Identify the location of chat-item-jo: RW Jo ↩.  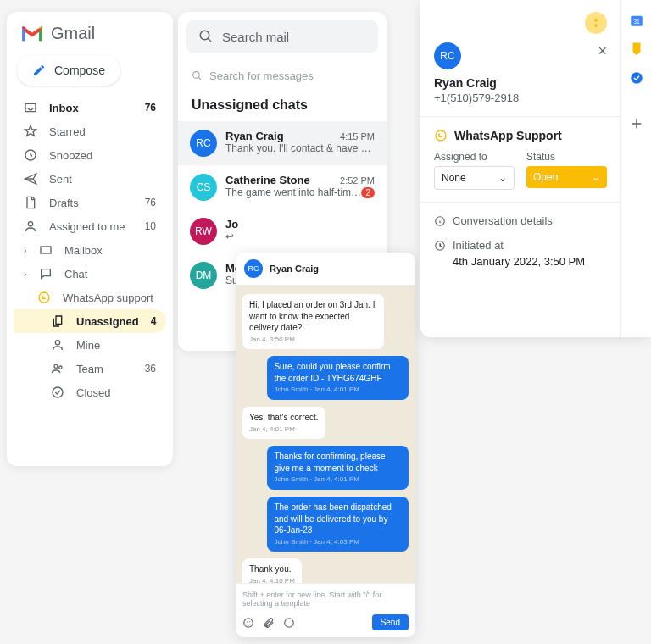
(282, 231).